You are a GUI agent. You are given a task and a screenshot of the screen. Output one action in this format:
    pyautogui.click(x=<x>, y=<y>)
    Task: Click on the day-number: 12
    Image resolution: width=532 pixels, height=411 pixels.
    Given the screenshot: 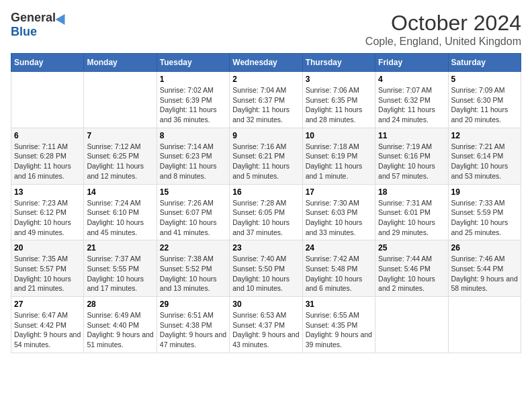 What is the action you would take?
    pyautogui.click(x=485, y=136)
    